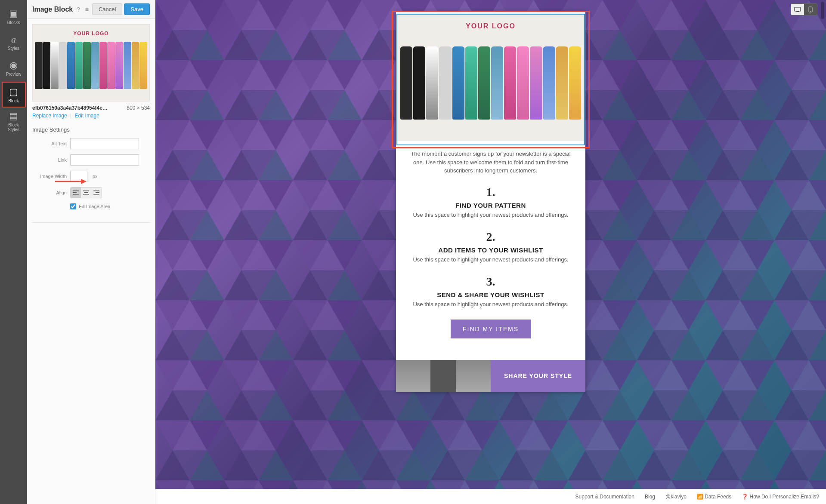 The image size is (826, 504). Describe the element at coordinates (138, 108) in the screenshot. I see `image-dimensions: 800 × 534` at that location.